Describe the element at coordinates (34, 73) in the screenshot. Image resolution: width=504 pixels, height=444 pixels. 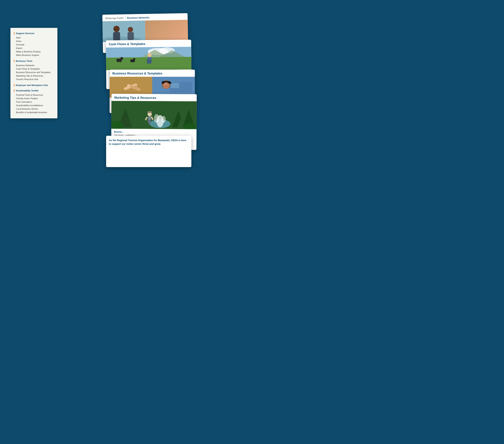
I see `sidebar-item-resources-templates: Business Resources and Templates` at that location.